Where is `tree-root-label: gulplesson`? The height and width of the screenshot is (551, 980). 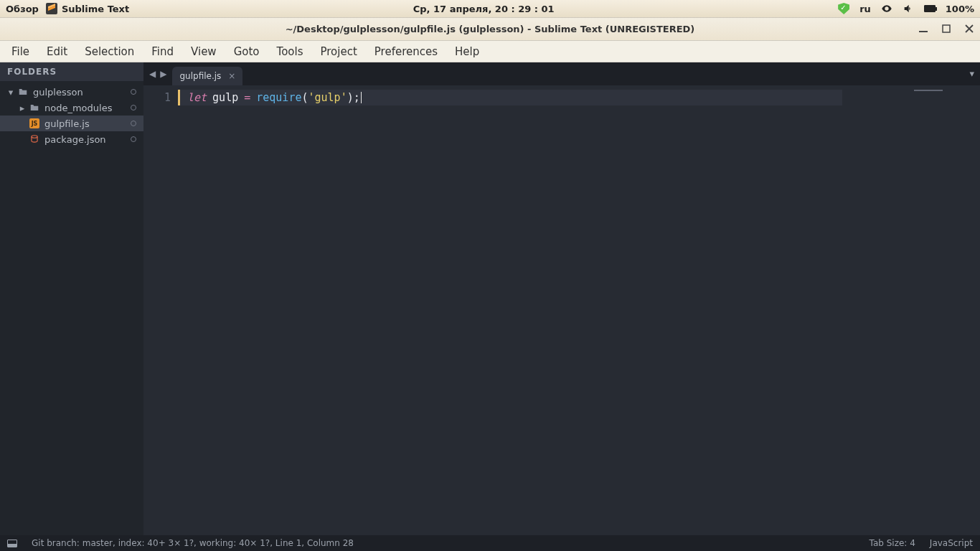
tree-root-label: gulplesson is located at coordinates (58, 92).